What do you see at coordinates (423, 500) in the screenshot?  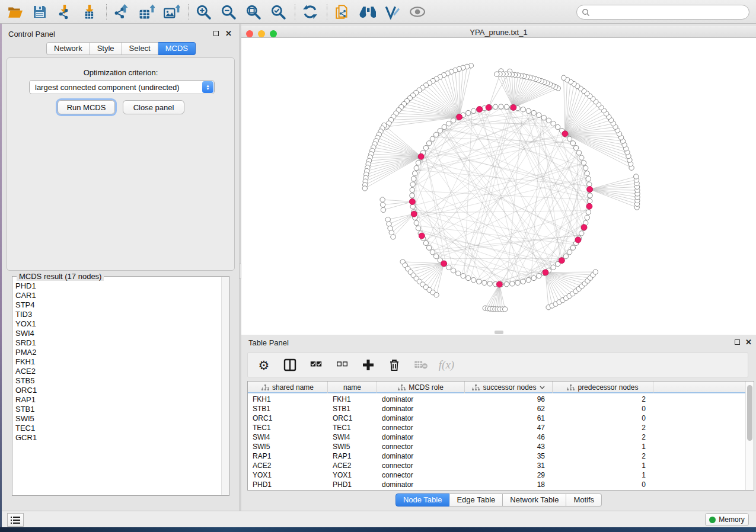 I see `tab-node-table: Node Table` at bounding box center [423, 500].